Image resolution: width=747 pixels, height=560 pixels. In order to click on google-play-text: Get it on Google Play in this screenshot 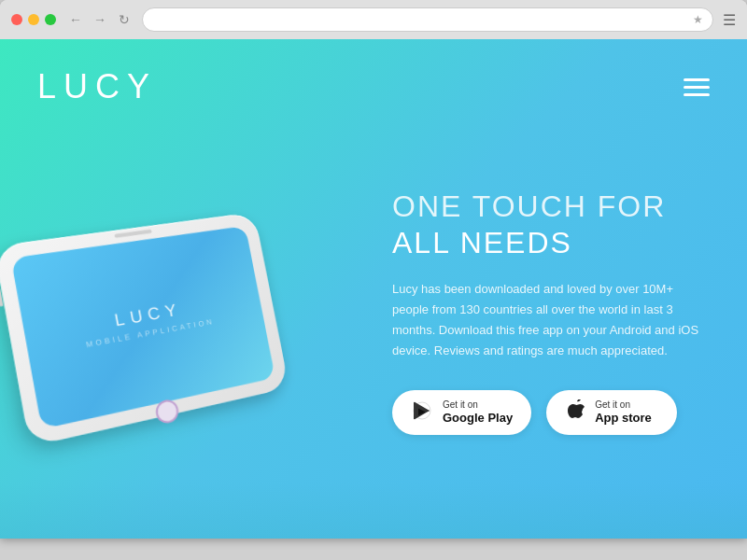, I will do `click(478, 413)`.